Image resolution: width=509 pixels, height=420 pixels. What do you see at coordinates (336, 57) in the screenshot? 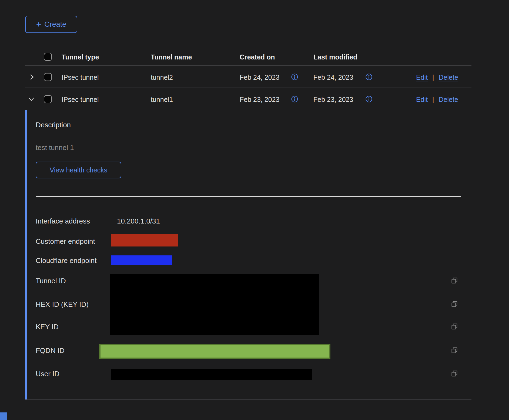
I see `column-header-last-modified: Last modified` at bounding box center [336, 57].